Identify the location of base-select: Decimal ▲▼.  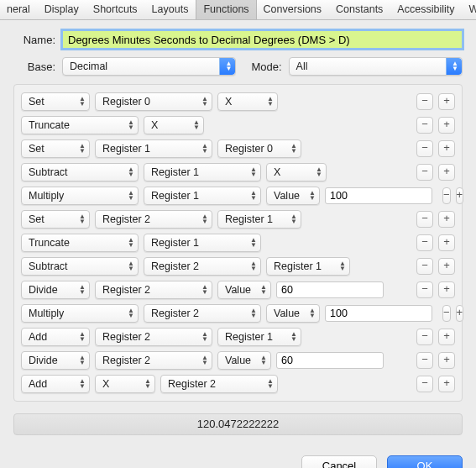
(149, 66).